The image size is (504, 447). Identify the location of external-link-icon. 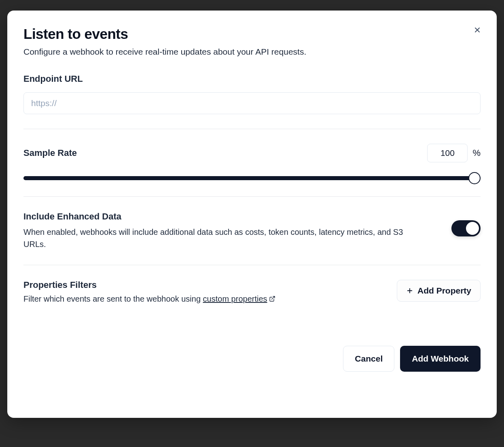
(272, 299).